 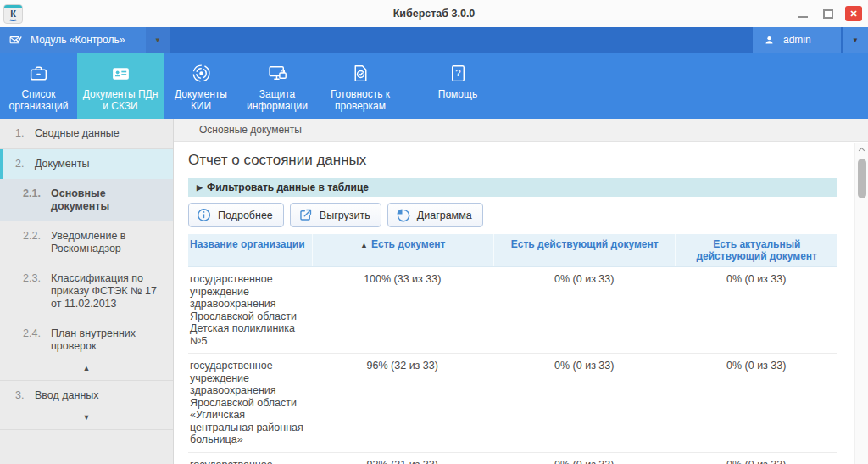 What do you see at coordinates (86, 420) in the screenshot?
I see `sidebar-scroll-down-icon: ▼` at bounding box center [86, 420].